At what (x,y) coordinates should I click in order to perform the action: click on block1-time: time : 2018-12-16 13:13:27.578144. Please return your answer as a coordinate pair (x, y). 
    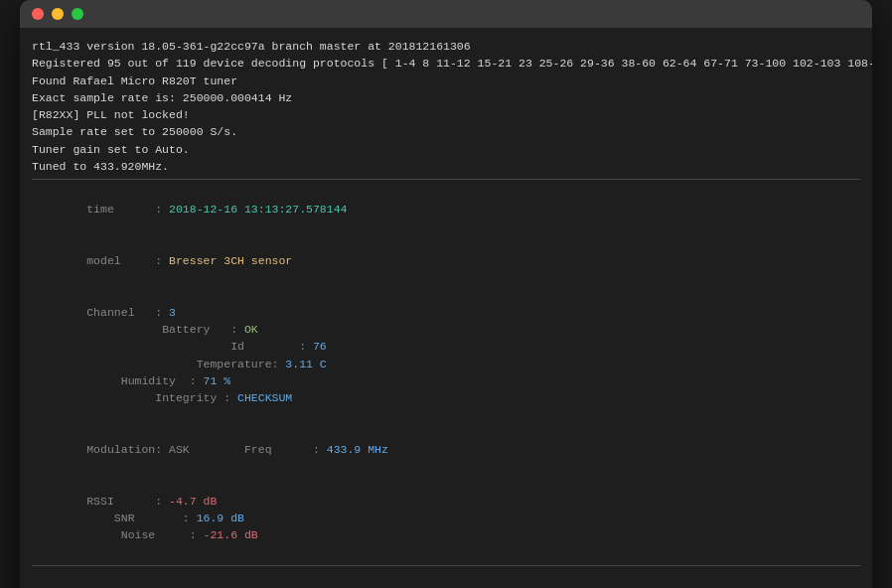
    Looking at the image, I should click on (446, 210).